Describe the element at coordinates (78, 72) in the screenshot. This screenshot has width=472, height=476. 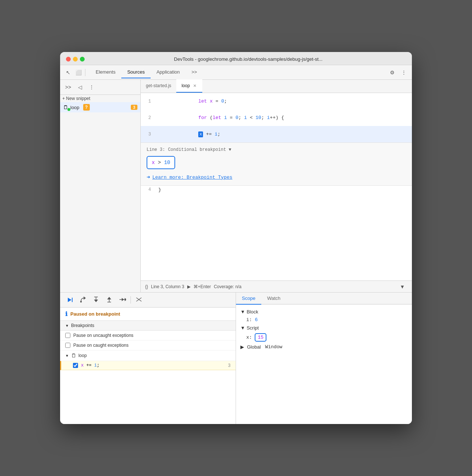
I see `device-icon: ⬜` at that location.